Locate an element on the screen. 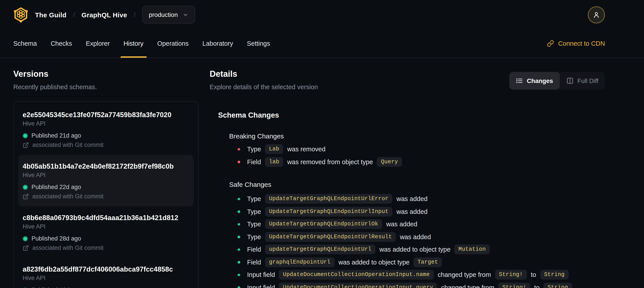 The height and width of the screenshot is (288, 644). tab-checks: Checks is located at coordinates (61, 44).